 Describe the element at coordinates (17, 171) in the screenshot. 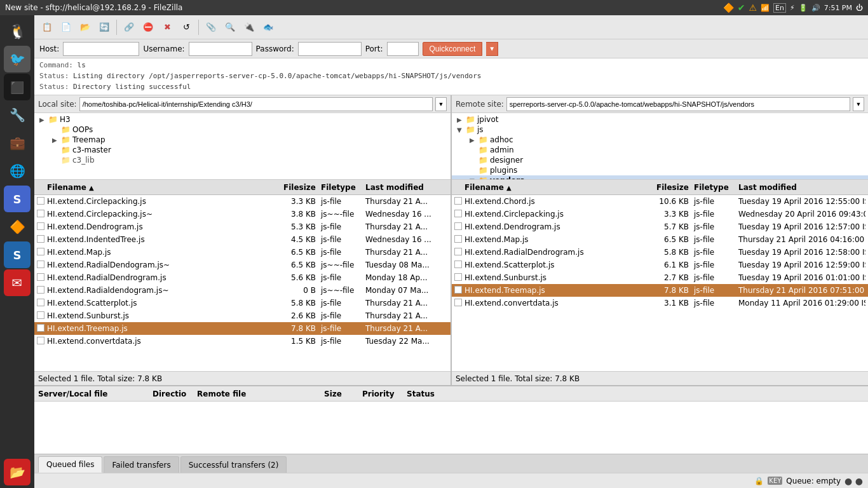

I see `sidebar-icon-chrome: 🌐` at that location.